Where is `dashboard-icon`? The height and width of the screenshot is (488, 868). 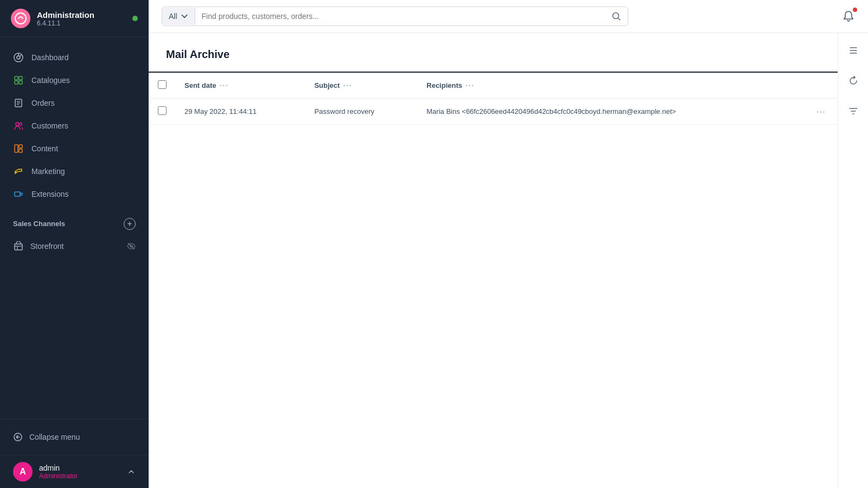 dashboard-icon is located at coordinates (18, 57).